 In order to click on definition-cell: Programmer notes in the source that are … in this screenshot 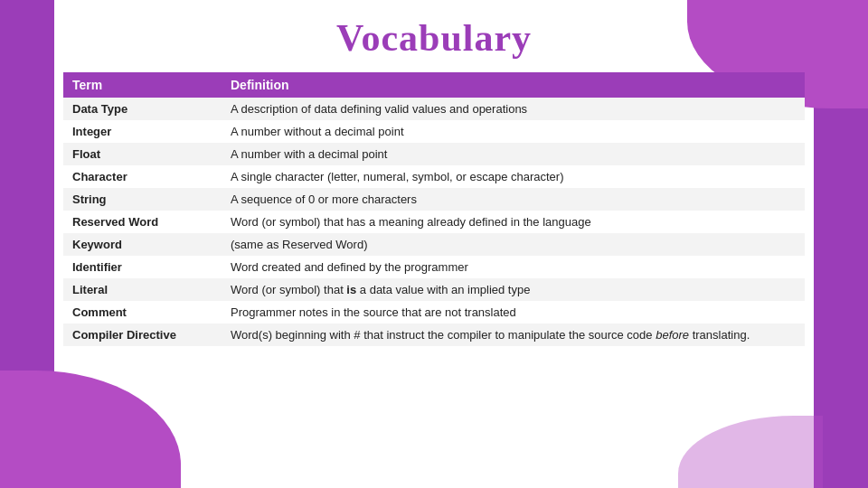, I will do `click(514, 313)`.